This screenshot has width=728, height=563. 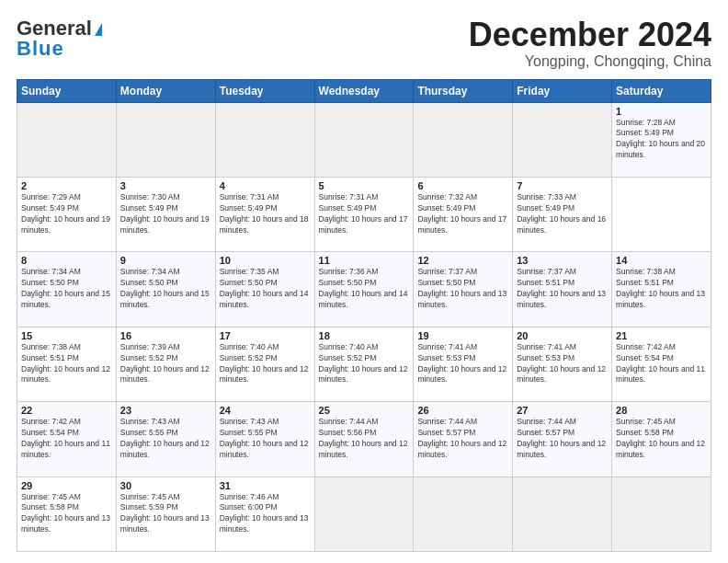 I want to click on calendar-week-row: 1Sunrise: 7:28 AMSunset: 5:49 PMDaylight…, so click(x=364, y=140).